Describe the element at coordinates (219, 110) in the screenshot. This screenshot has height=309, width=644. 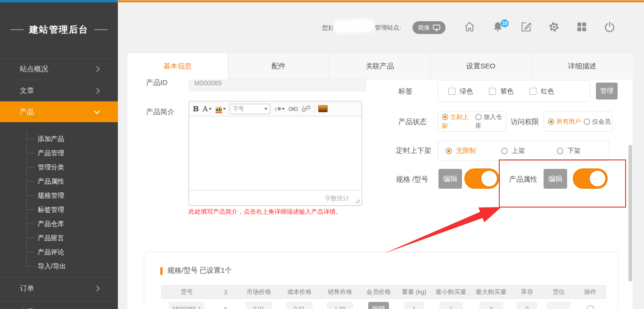
I see `highlight-icon: ab` at that location.